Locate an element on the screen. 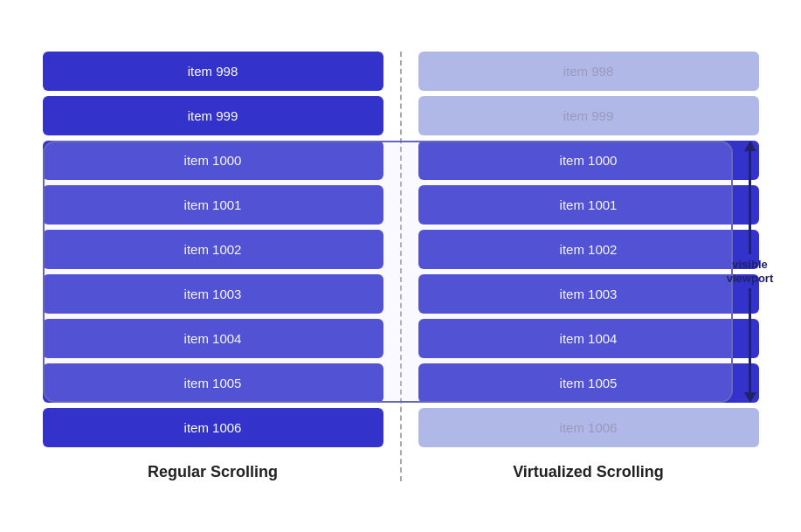 This screenshot has width=801, height=532. arrow-up-icon is located at coordinates (750, 146).